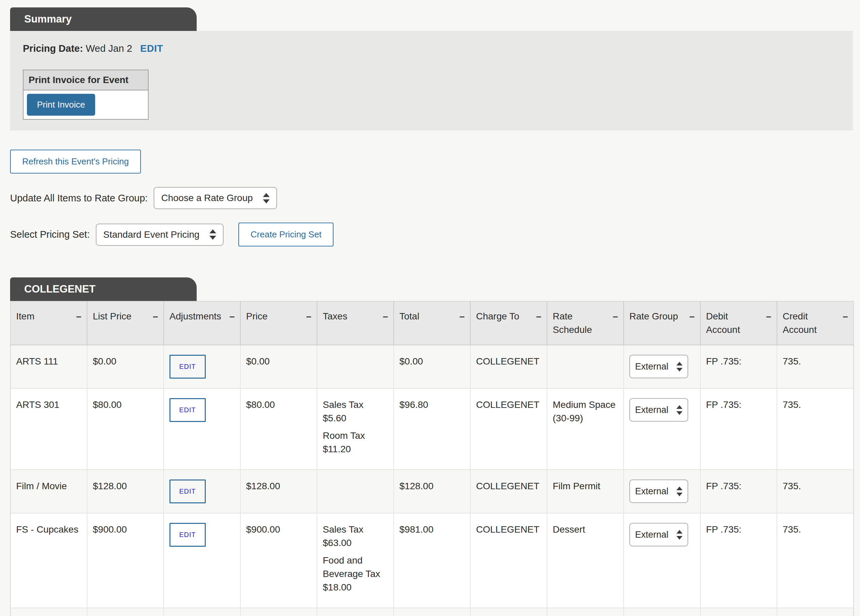 The width and height of the screenshot is (860, 616). I want to click on rate-schedule-cell: Beverages, so click(585, 612).